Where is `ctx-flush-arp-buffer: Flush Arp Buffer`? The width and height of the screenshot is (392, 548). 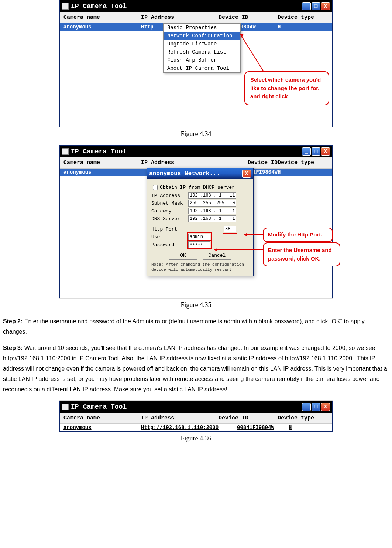 ctx-flush-arp-buffer: Flush Arp Buffer is located at coordinates (202, 60).